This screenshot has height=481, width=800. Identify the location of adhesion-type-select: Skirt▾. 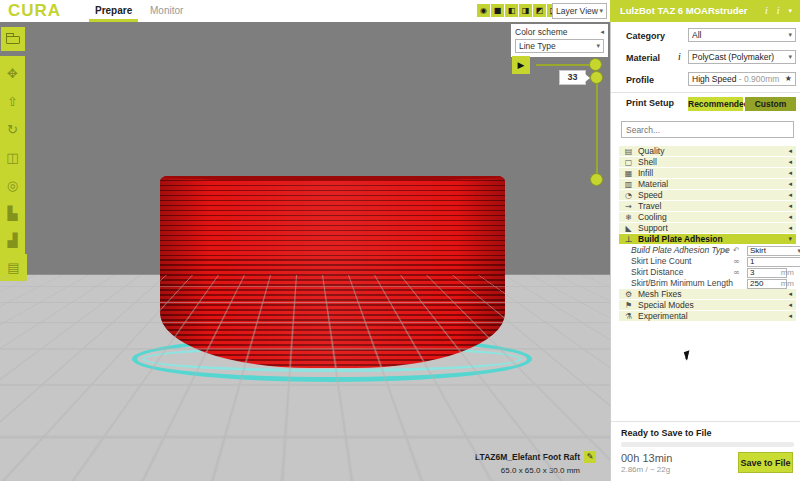
(774, 251).